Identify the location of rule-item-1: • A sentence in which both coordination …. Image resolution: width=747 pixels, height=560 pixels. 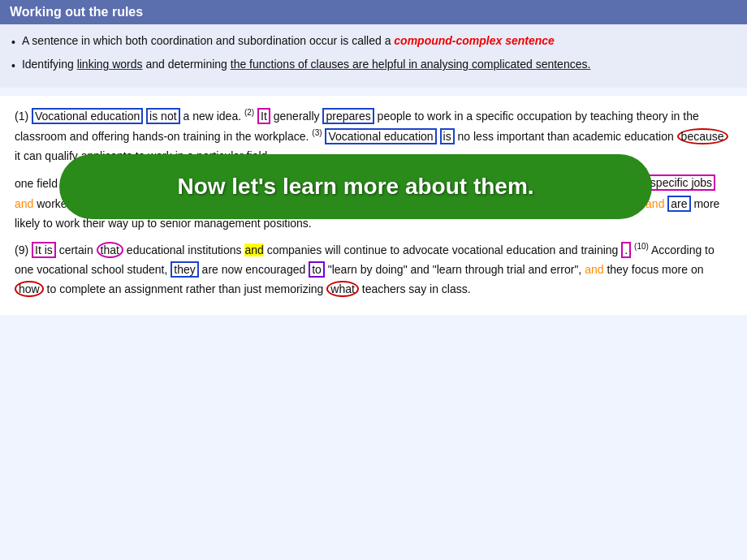
(374, 42).